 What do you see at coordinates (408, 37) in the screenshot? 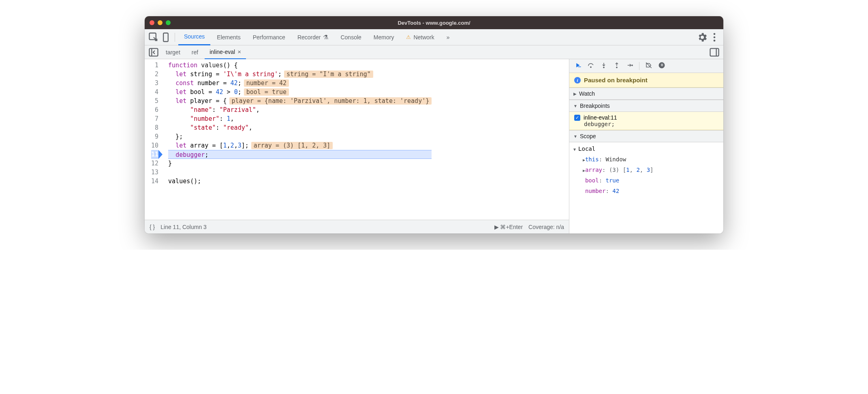
I see `warning-icon: ⚠` at bounding box center [408, 37].